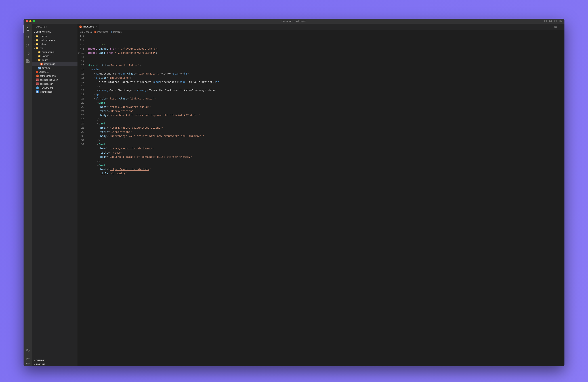 The width and height of the screenshot is (588, 382). I want to click on folder-row: ›📁public, so click(55, 44).